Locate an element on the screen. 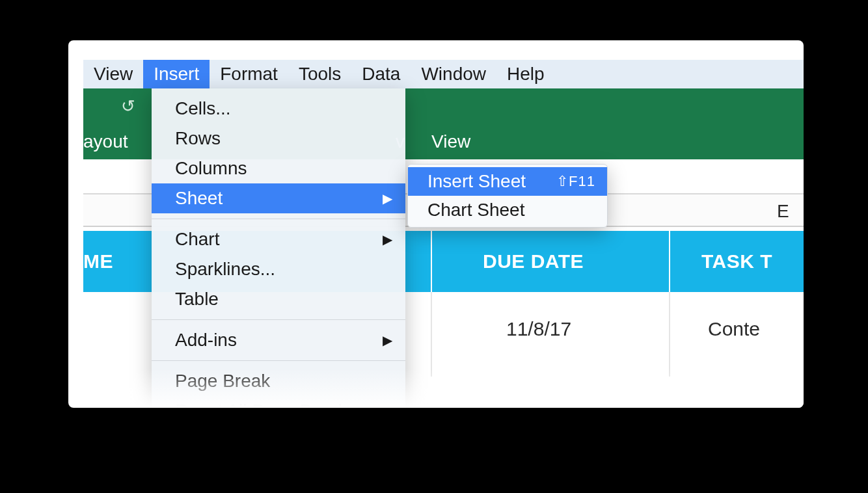 The width and height of the screenshot is (868, 493). menu-data: Data is located at coordinates (381, 74).